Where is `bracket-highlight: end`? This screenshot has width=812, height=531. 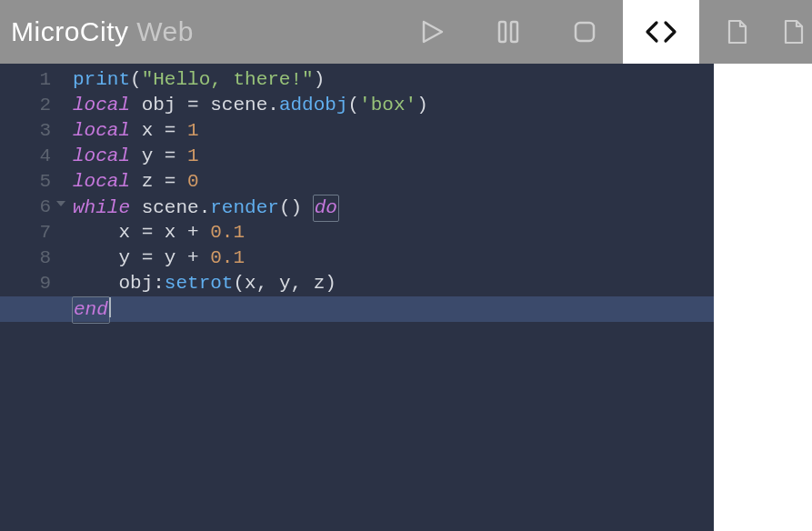
bracket-highlight: end is located at coordinates (91, 310).